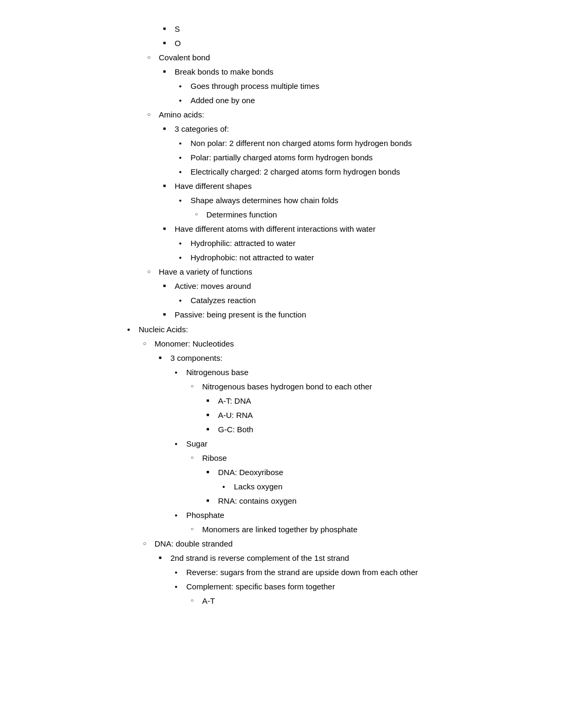 The width and height of the screenshot is (562, 728). Describe the element at coordinates (358, 472) in the screenshot. I see `list-item: Sugar Ribose DNA: Deoxyribose` at that location.